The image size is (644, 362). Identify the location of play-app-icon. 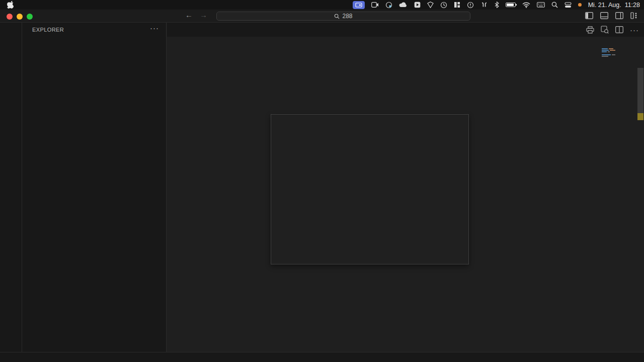
(418, 5).